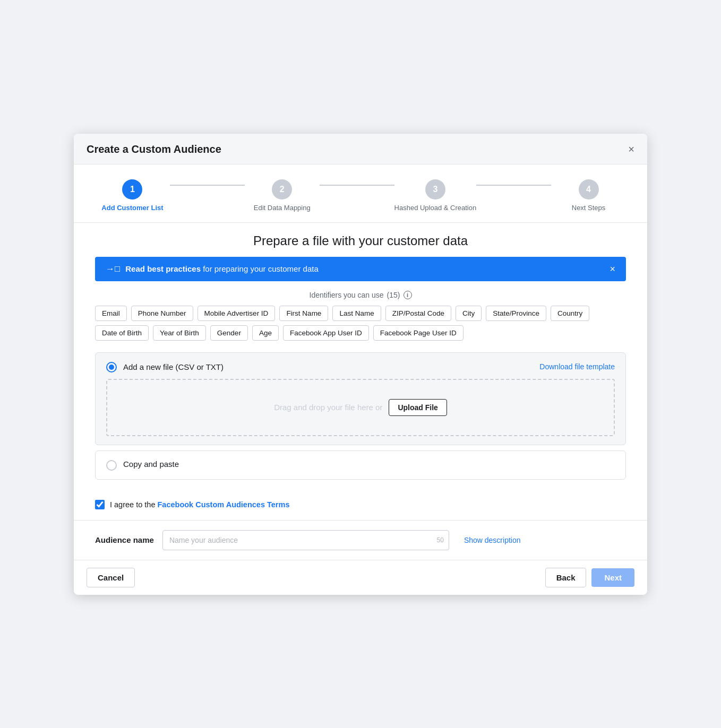 This screenshot has height=728, width=721. What do you see at coordinates (566, 577) in the screenshot?
I see `back-button: Back` at bounding box center [566, 577].